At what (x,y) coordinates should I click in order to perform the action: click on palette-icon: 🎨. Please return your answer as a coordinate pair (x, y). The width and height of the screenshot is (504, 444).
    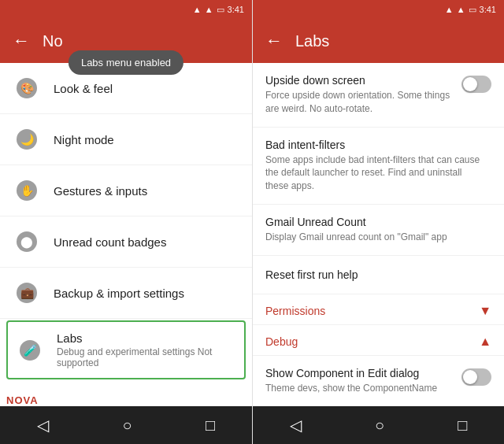
    Looking at the image, I should click on (27, 88).